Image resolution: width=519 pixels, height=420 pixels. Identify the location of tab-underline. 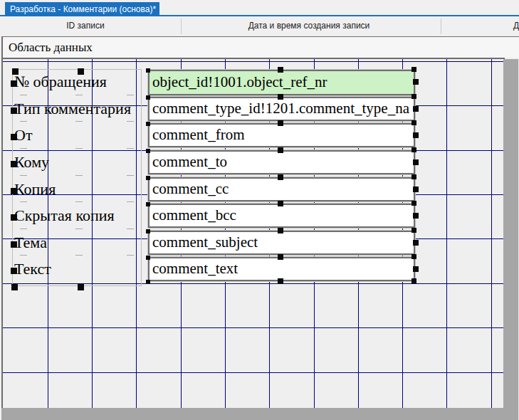
(259, 16).